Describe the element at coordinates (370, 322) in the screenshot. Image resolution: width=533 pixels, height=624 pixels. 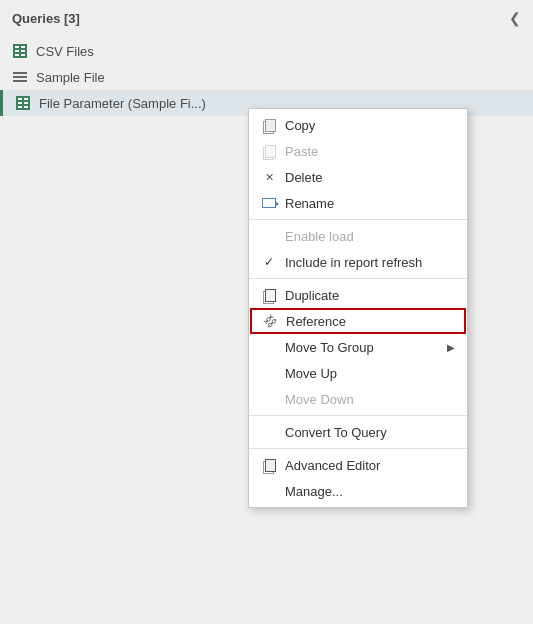
I see `menu-label-reference: Reference` at that location.